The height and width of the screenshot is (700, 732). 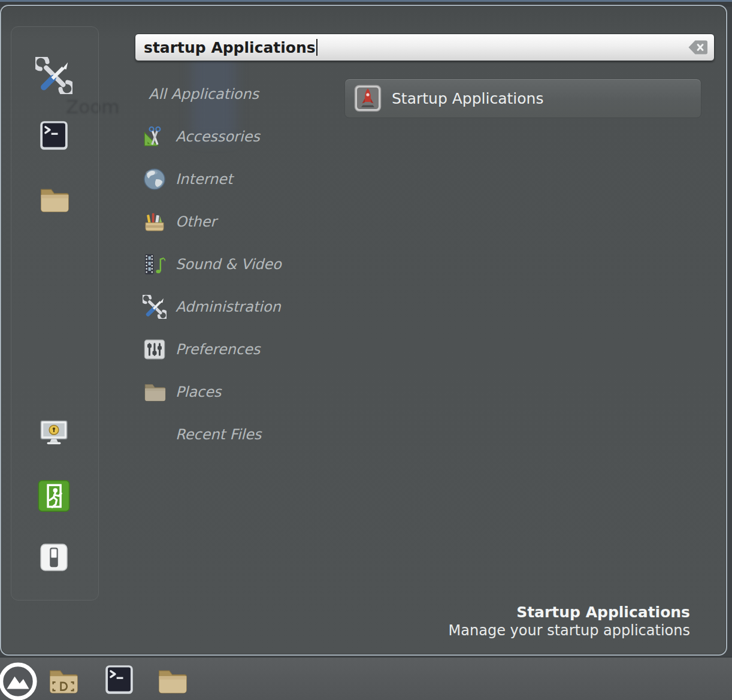 What do you see at coordinates (218, 137) in the screenshot?
I see `category-label: Accessories` at bounding box center [218, 137].